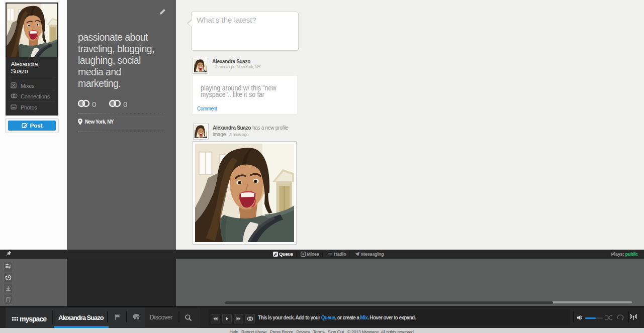  I want to click on svg-text: myspace, so click(33, 319).